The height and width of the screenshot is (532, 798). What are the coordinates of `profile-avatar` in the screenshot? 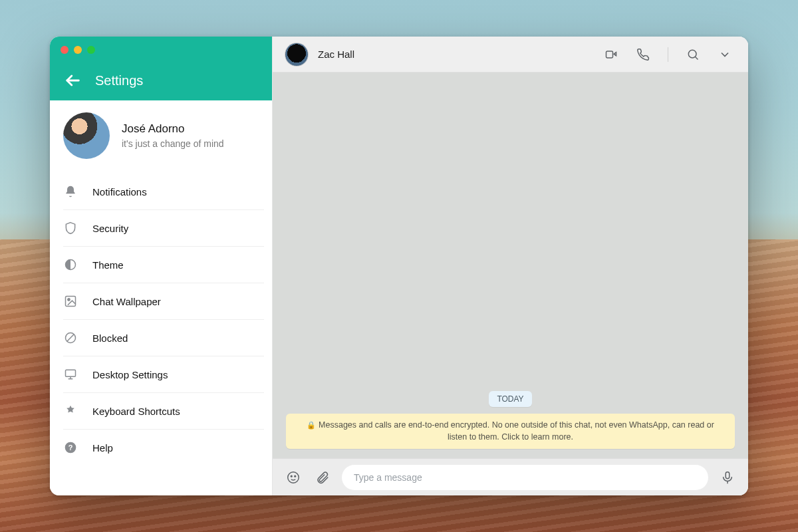 It's located at (86, 136).